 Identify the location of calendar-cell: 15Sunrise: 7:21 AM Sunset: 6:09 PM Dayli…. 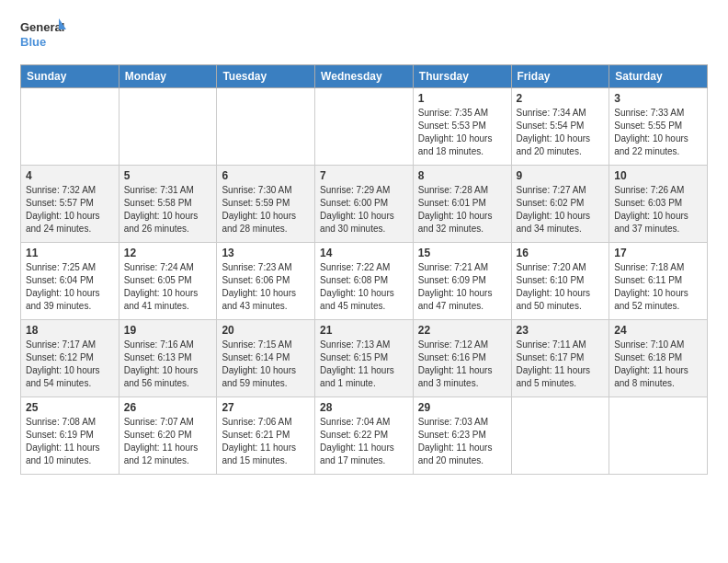
(461, 282).